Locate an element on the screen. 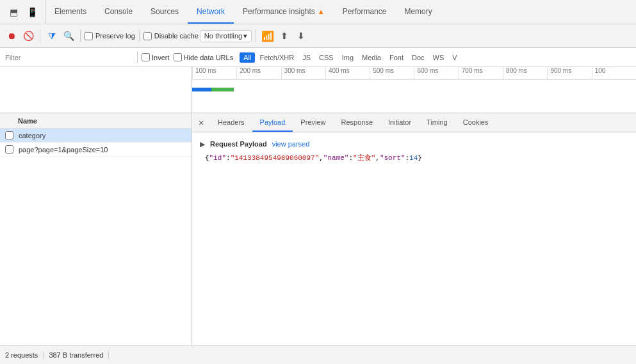 The image size is (636, 364). view-parsed-link: view parsed is located at coordinates (291, 144).